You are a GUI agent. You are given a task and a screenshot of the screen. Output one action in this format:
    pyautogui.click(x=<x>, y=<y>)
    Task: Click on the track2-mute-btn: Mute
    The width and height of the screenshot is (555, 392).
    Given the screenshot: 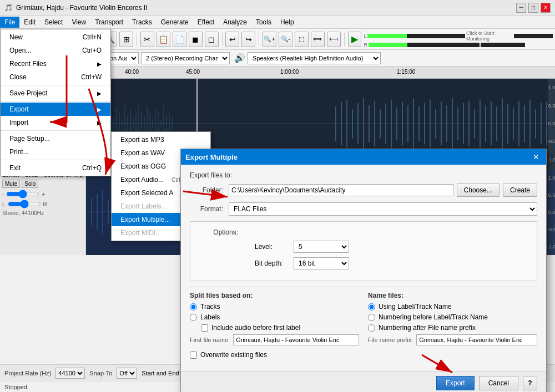 What is the action you would take?
    pyautogui.click(x=11, y=184)
    